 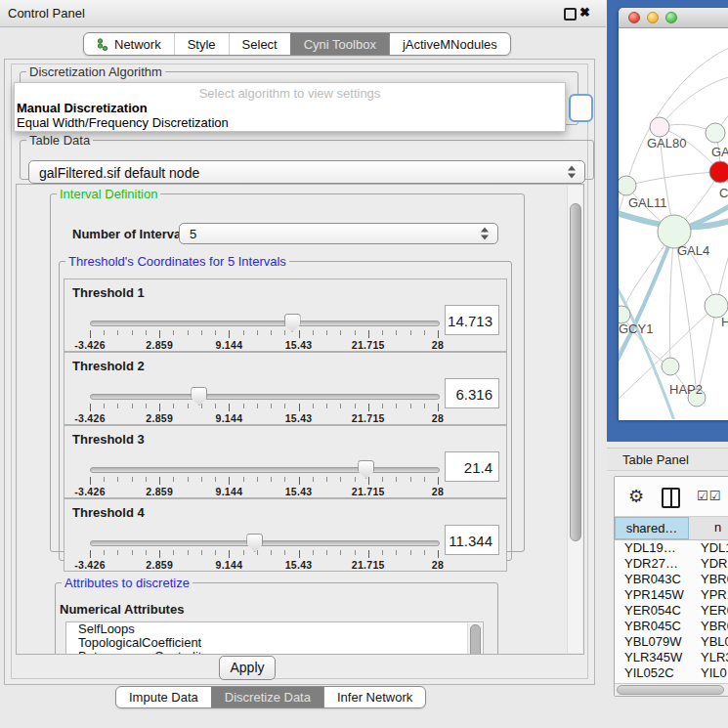 What do you see at coordinates (275, 638) in the screenshot?
I see `numerical-attributes-list: SelfLoopsTopologicalCoefficientBetweenne…` at bounding box center [275, 638].